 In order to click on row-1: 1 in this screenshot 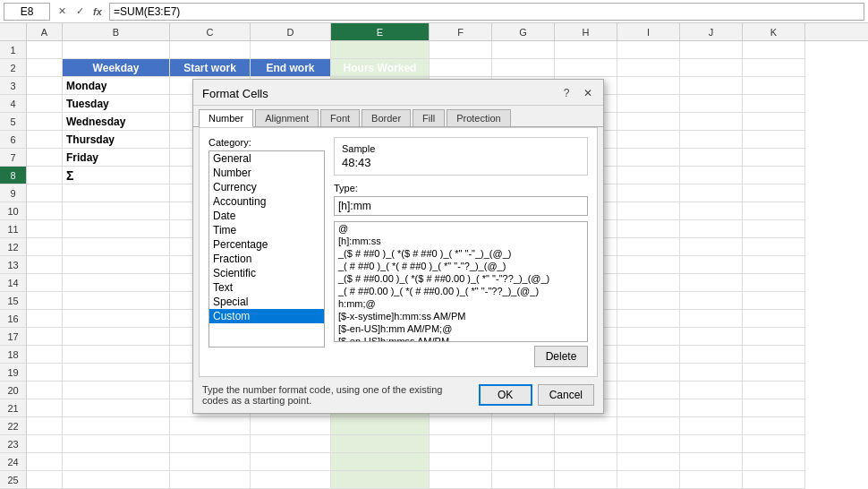, I will do `click(13, 50)`.